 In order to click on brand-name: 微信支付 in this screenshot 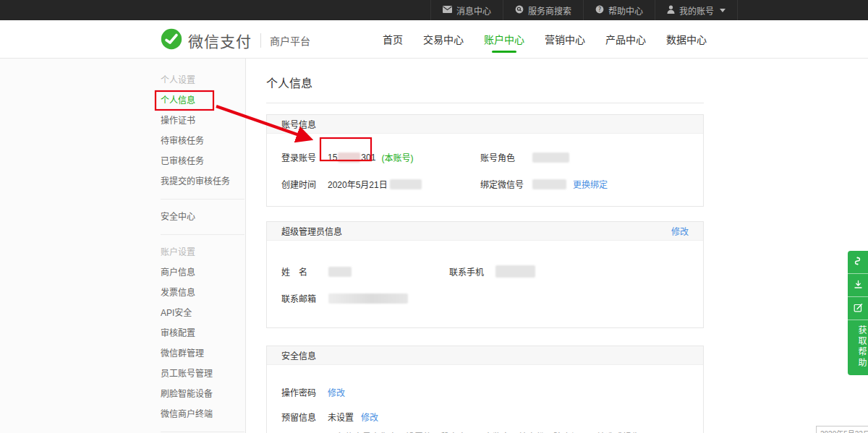, I will do `click(220, 40)`.